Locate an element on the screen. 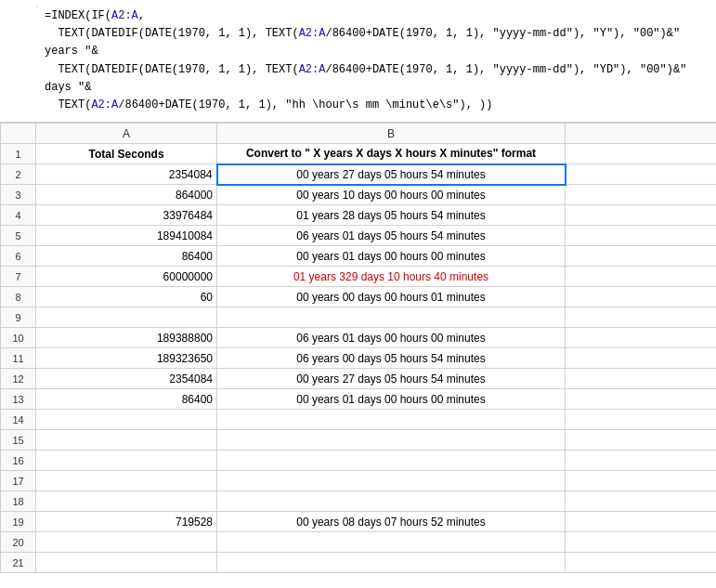  cell-c21 is located at coordinates (641, 563).